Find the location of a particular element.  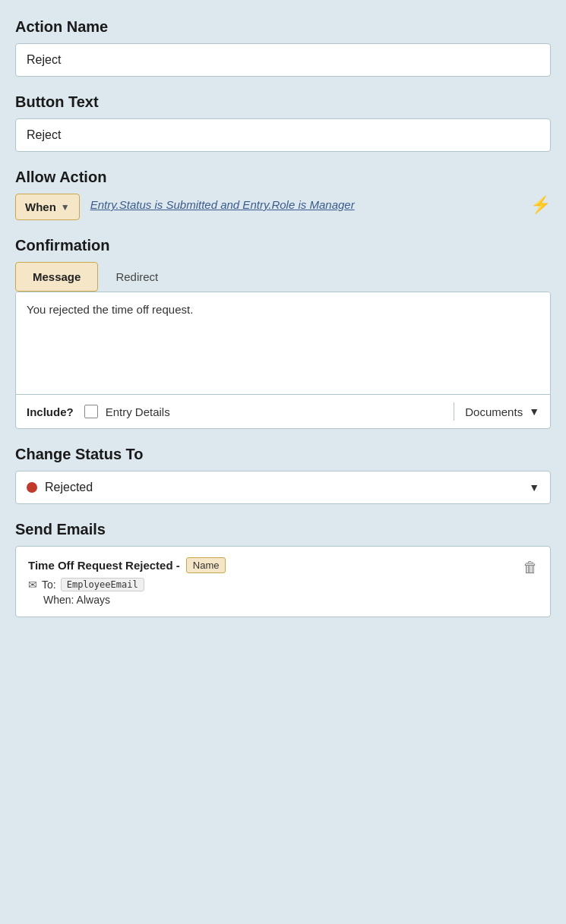

mail-icon: ✉ is located at coordinates (33, 585).